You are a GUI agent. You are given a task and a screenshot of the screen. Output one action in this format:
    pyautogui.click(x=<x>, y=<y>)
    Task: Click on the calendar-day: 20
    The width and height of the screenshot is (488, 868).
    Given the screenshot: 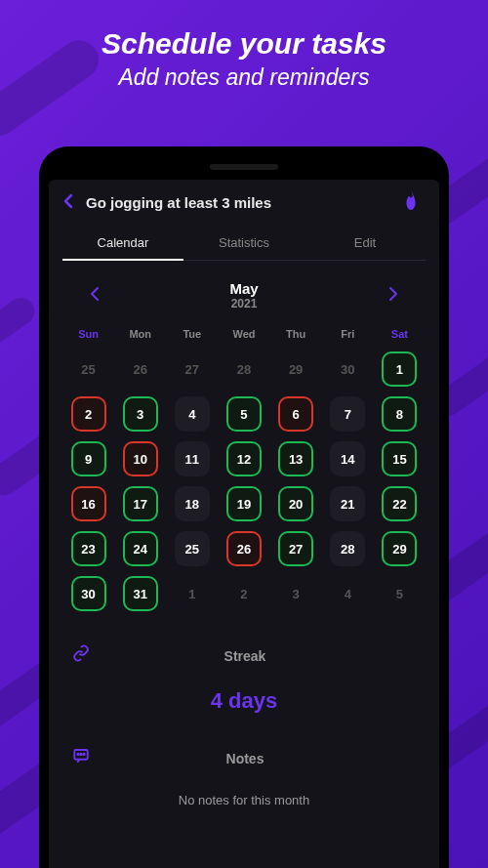 What is the action you would take?
    pyautogui.click(x=296, y=504)
    